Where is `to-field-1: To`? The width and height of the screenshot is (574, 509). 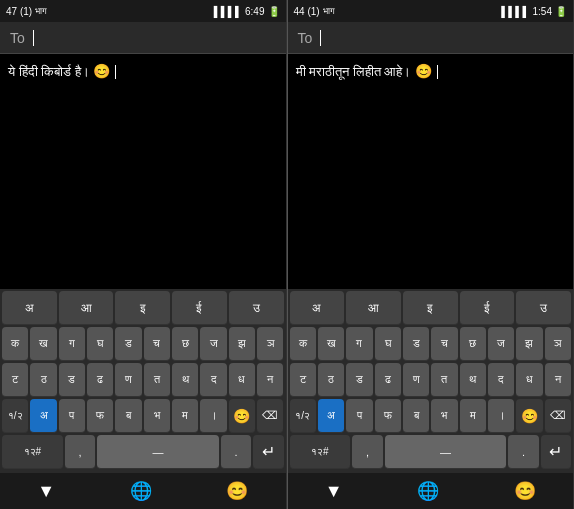 to-field-1: To is located at coordinates (143, 38).